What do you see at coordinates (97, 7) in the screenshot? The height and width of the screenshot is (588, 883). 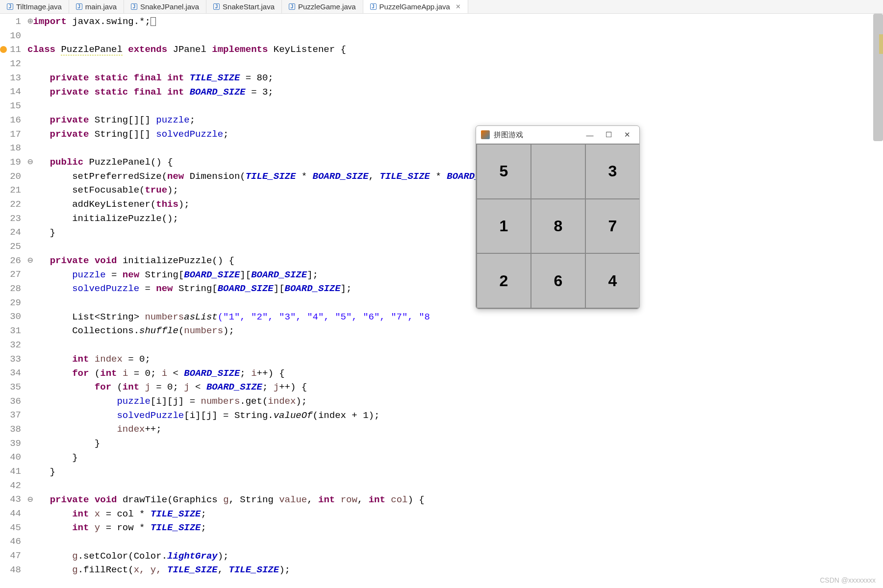 I see `tab-main: Jmain.java` at bounding box center [97, 7].